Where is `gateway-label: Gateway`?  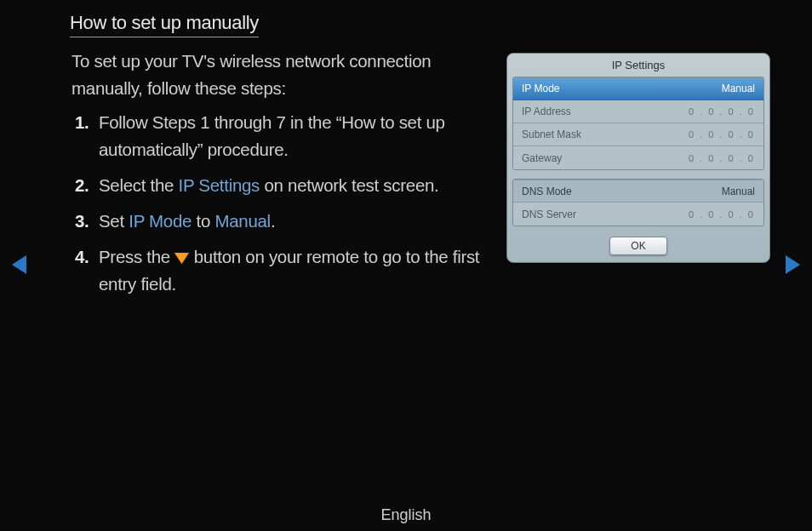
gateway-label: Gateway is located at coordinates (541, 158).